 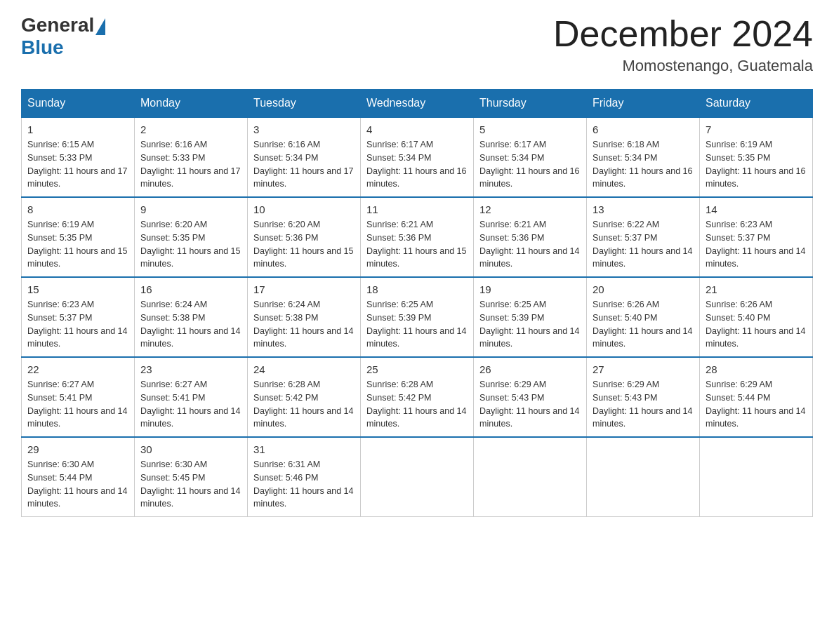 What do you see at coordinates (191, 209) in the screenshot?
I see `day-number: 9` at bounding box center [191, 209].